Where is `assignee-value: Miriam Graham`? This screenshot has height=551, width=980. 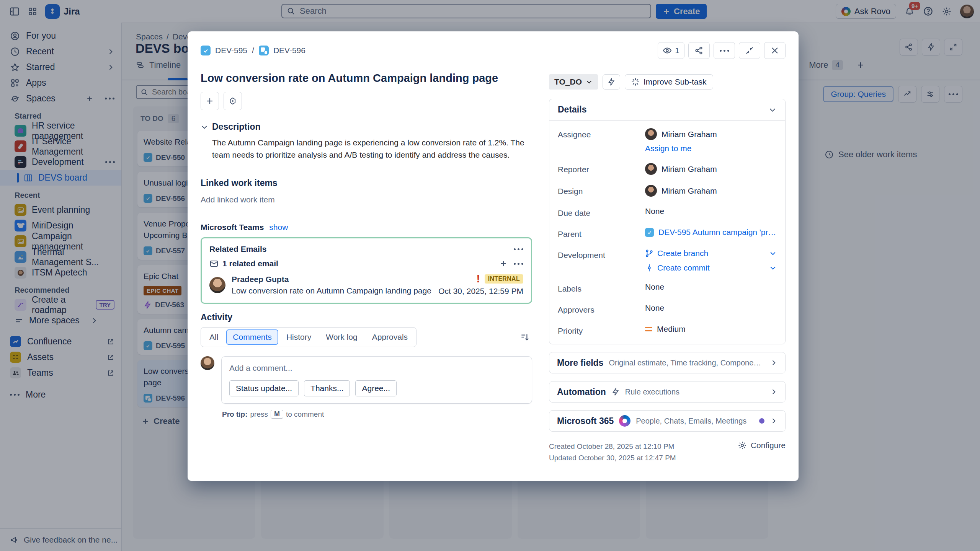
assignee-value: Miriam Graham is located at coordinates (681, 134).